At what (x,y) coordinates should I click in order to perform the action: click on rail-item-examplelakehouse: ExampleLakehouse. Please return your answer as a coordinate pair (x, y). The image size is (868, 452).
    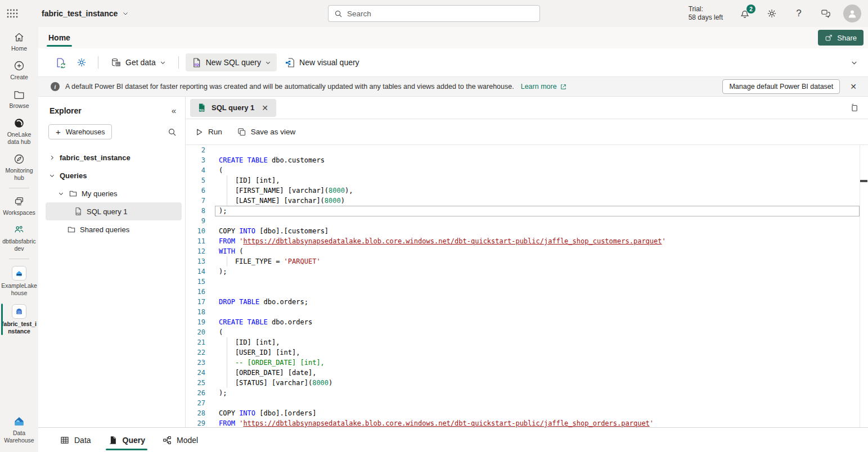
    Looking at the image, I should click on (19, 281).